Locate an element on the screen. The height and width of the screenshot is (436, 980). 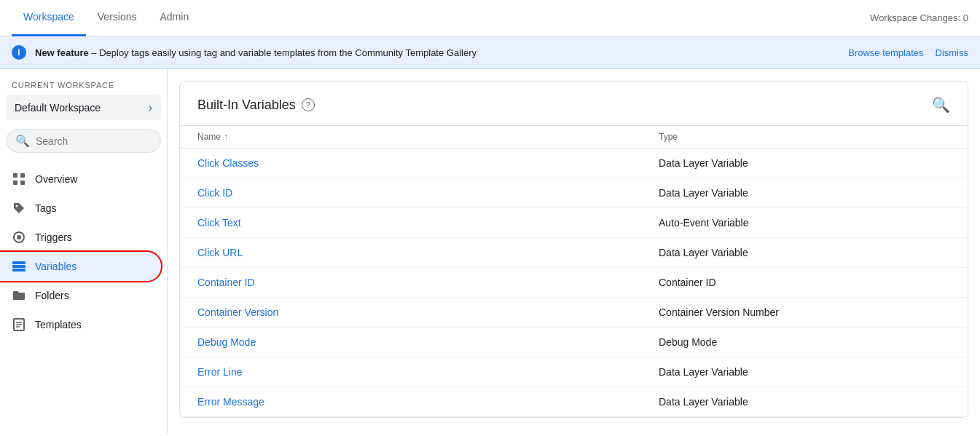
table-row: Click Classes Data Layer Variable is located at coordinates (574, 163).